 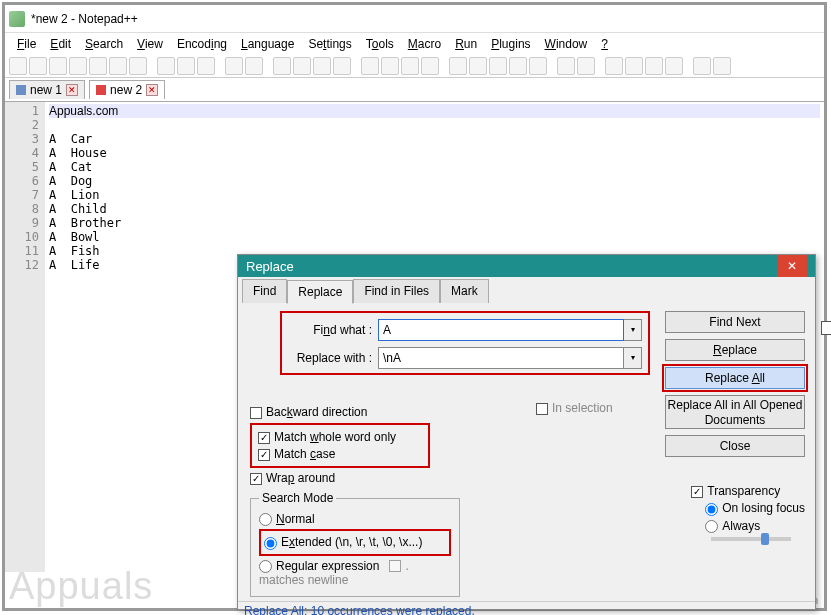 What do you see at coordinates (735, 350) in the screenshot?
I see `replace-button: Replace` at bounding box center [735, 350].